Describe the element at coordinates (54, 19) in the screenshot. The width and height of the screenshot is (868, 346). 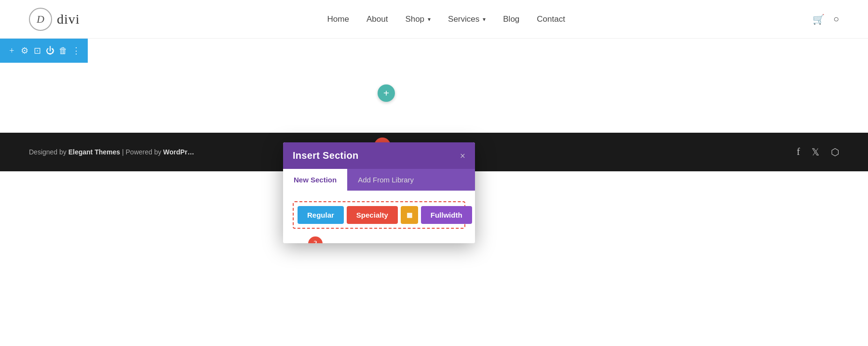
I see `logo: D divi` at that location.